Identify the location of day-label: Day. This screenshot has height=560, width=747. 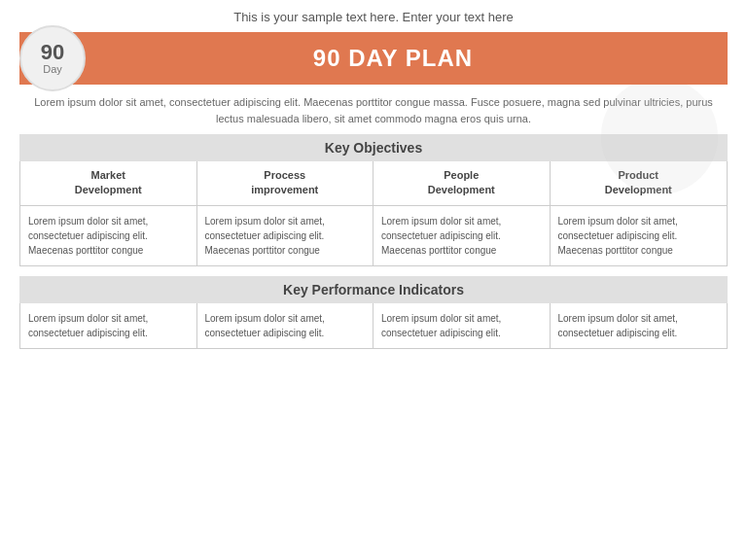
(53, 69).